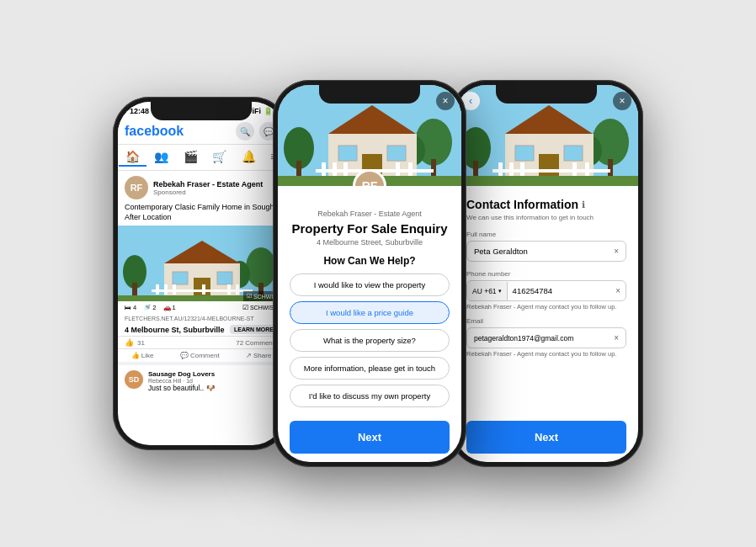 This screenshot has height=547, width=756. Describe the element at coordinates (143, 355) in the screenshot. I see `like-action: 👍 Like` at that location.